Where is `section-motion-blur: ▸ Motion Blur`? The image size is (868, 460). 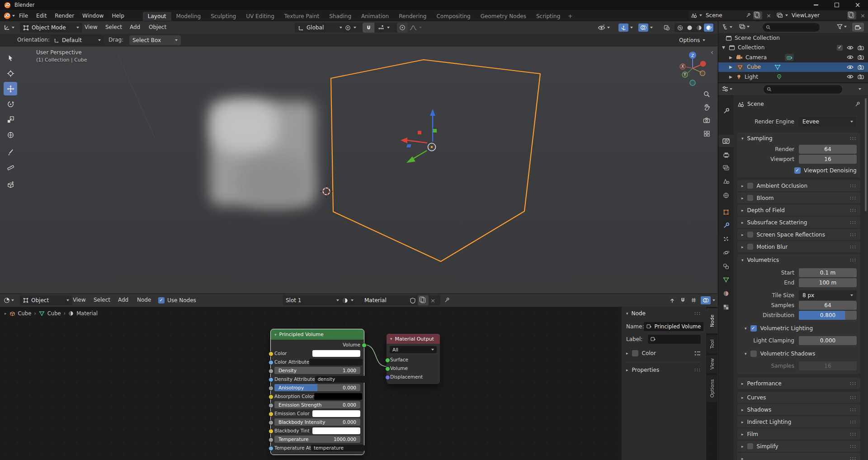
section-motion-blur: ▸ Motion Blur is located at coordinates (799, 247).